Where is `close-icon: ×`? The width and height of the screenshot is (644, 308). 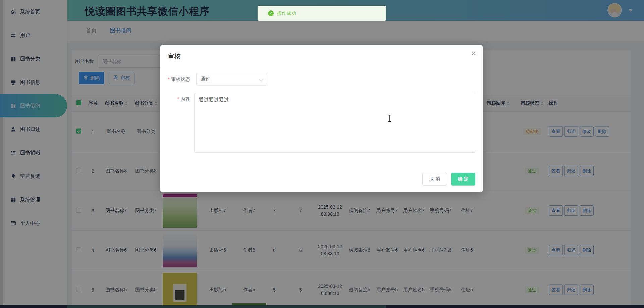
close-icon: × is located at coordinates (474, 53).